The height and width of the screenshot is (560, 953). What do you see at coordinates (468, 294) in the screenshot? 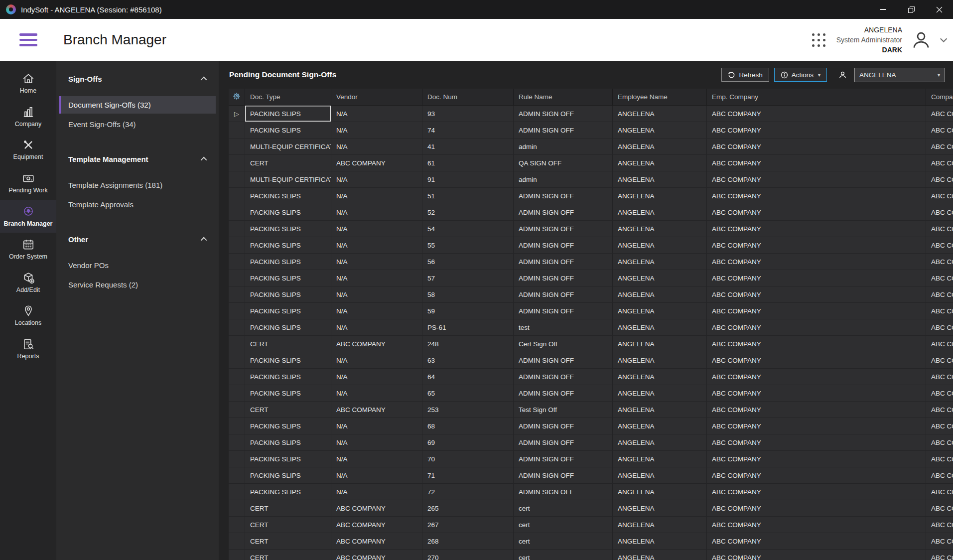
I see `cell-doc-num: 58` at bounding box center [468, 294].